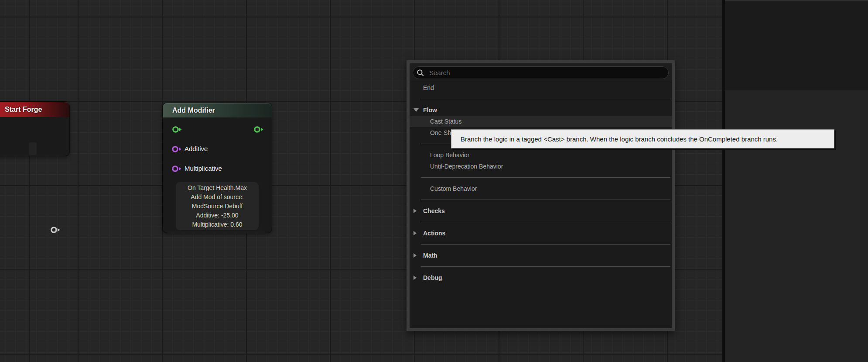 The width and height of the screenshot is (868, 362). I want to click on exec-out-pin-icon, so click(259, 129).